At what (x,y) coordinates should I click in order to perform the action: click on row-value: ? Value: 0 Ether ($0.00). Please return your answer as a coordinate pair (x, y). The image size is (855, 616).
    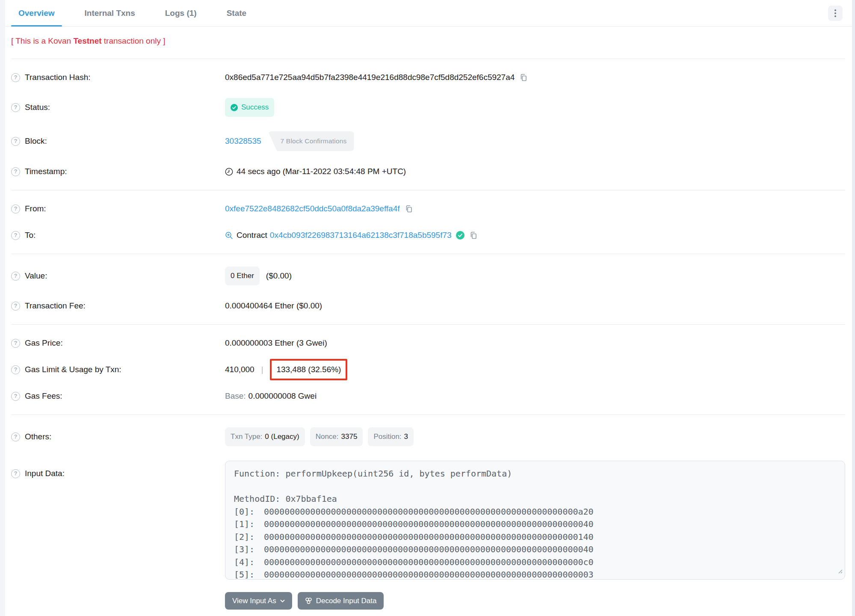
    Looking at the image, I should click on (428, 276).